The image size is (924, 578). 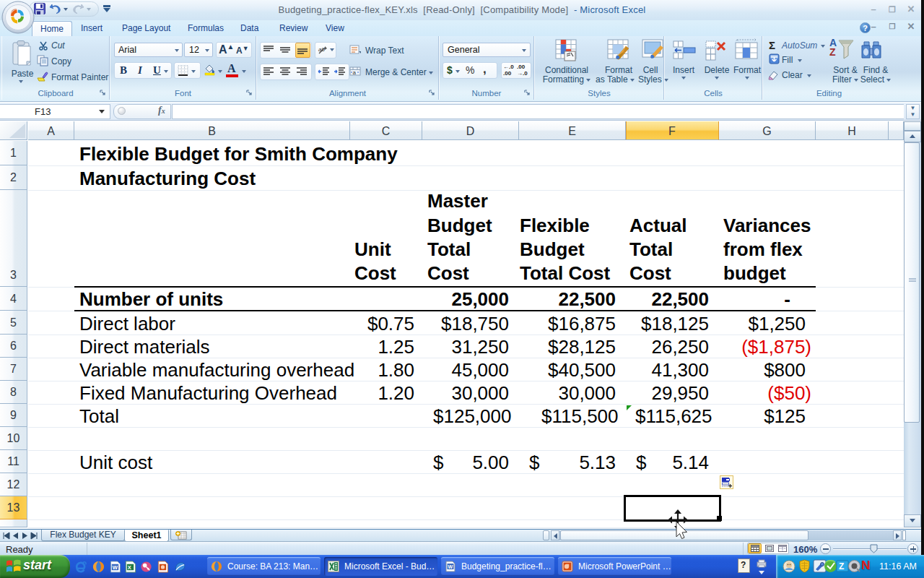 What do you see at coordinates (842, 566) in the screenshot?
I see `svg-text: Z` at bounding box center [842, 566].